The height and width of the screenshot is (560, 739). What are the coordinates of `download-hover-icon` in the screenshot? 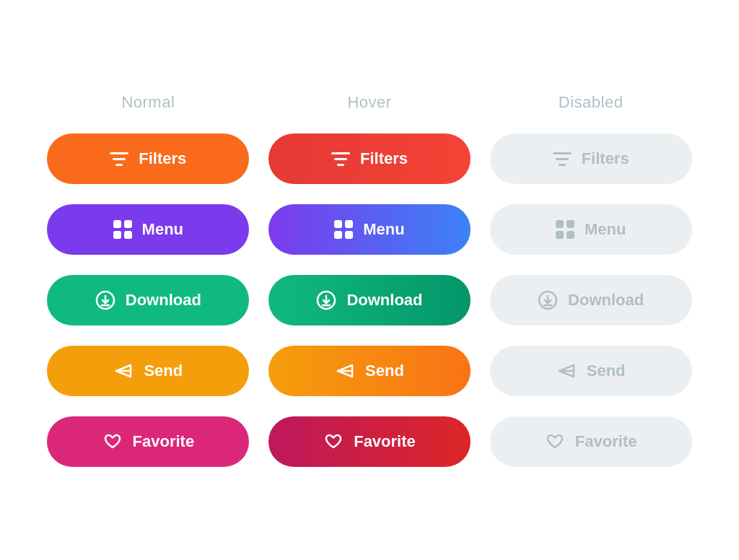 It's located at (326, 300).